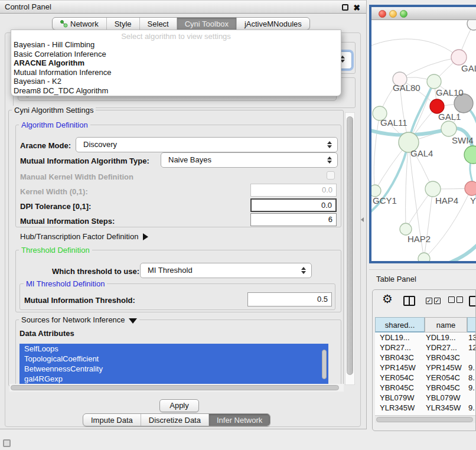 Image resolution: width=476 pixels, height=450 pixels. I want to click on gear-icon: ⚙, so click(387, 299).